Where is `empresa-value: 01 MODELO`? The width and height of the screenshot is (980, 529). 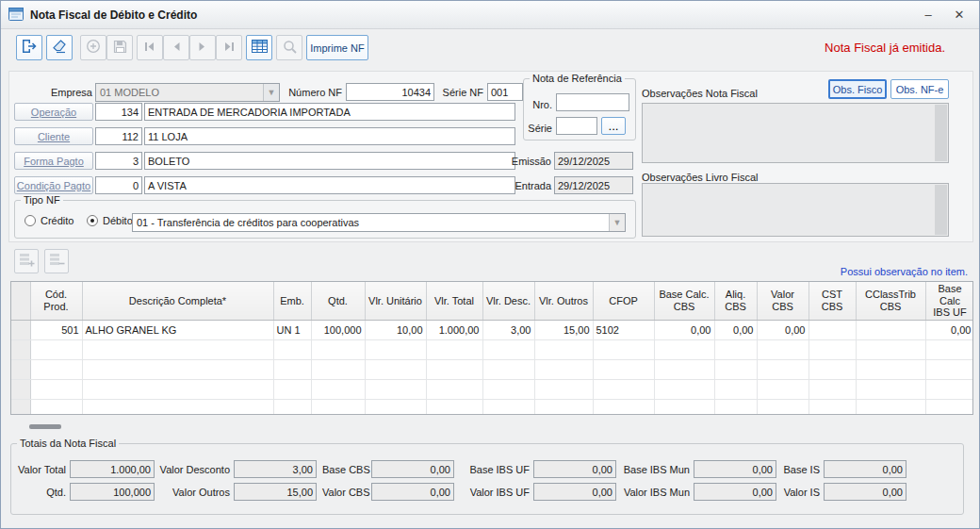 empresa-value: 01 MODELO is located at coordinates (179, 92).